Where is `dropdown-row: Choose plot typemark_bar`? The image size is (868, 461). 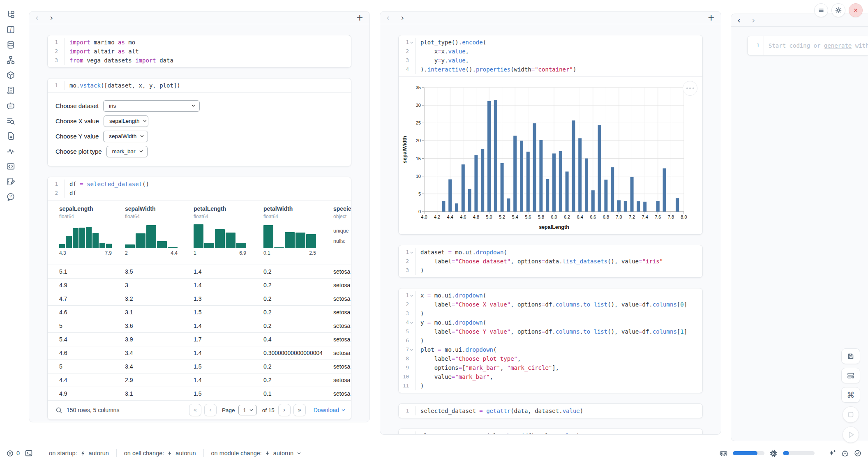 dropdown-row: Choose plot typemark_bar is located at coordinates (199, 151).